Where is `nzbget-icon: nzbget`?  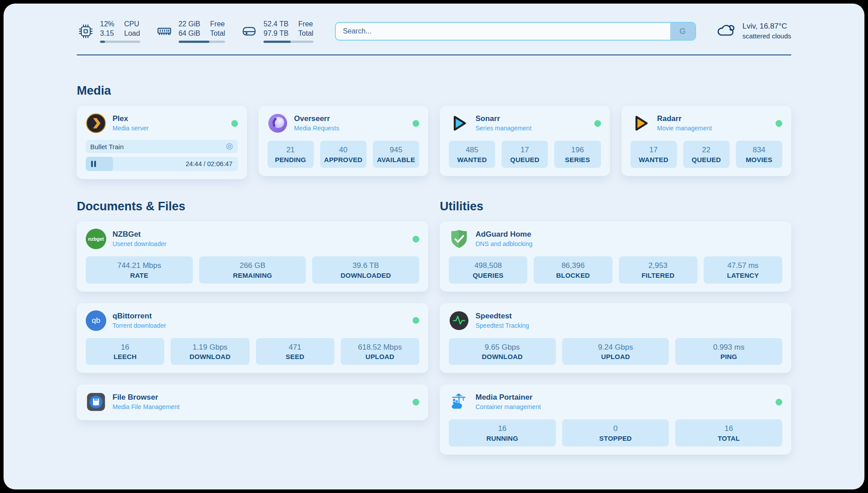 nzbget-icon: nzbget is located at coordinates (96, 239).